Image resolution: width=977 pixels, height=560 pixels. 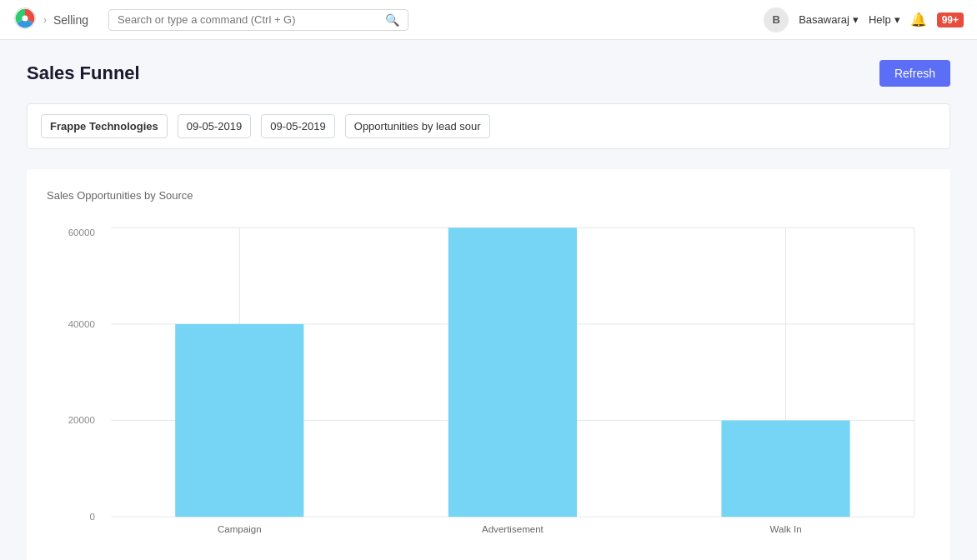 I want to click on svg-text: 60000, so click(x=82, y=232).